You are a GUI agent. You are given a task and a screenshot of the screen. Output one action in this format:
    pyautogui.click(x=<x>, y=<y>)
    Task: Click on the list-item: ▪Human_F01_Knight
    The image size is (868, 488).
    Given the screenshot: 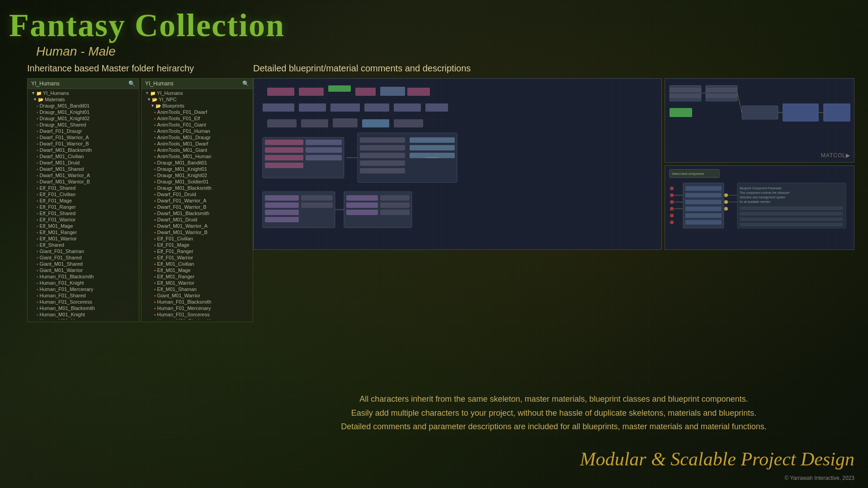 What is the action you would take?
    pyautogui.click(x=83, y=283)
    